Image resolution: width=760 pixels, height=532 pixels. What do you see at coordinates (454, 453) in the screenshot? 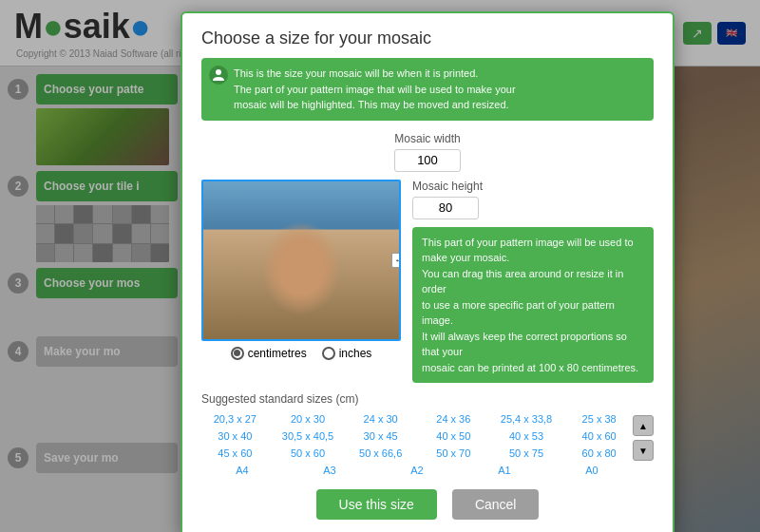
I see `size-btn-15: 50 x 70` at bounding box center [454, 453].